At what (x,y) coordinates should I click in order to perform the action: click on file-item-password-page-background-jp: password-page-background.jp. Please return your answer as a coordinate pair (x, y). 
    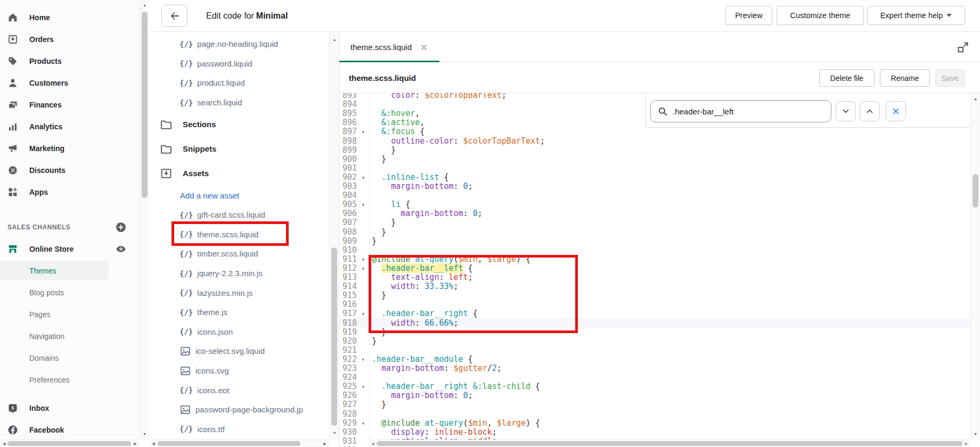
    Looking at the image, I should click on (240, 410).